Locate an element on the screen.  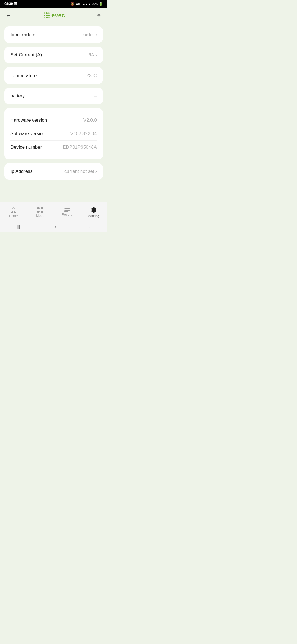
input-orders-row: Input orders order › is located at coordinates (54, 35).